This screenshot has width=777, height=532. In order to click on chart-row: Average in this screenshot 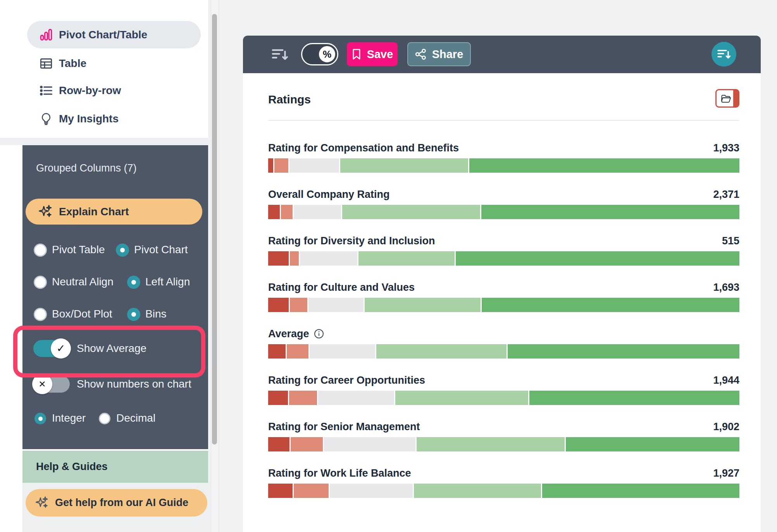, I will do `click(504, 341)`.